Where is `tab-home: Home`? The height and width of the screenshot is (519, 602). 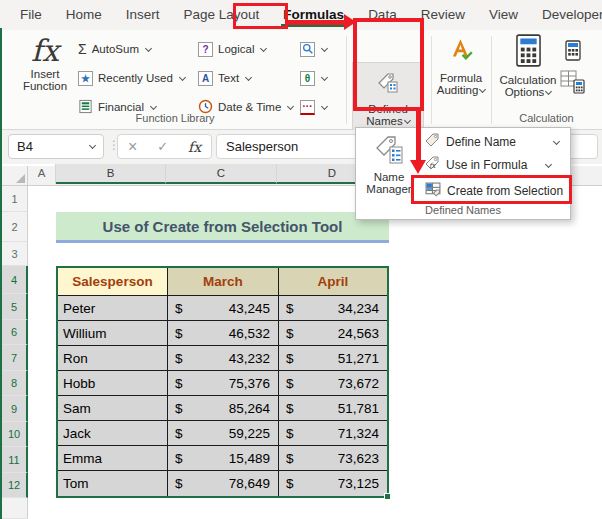 tab-home: Home is located at coordinates (84, 15).